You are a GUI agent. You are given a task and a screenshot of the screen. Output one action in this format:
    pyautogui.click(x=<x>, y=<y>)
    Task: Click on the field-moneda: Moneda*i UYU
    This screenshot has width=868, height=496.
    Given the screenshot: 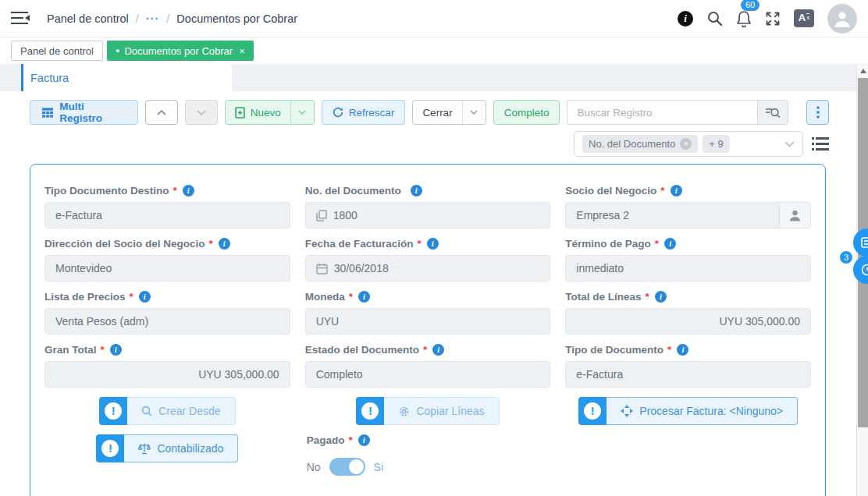 What is the action you would take?
    pyautogui.click(x=428, y=313)
    